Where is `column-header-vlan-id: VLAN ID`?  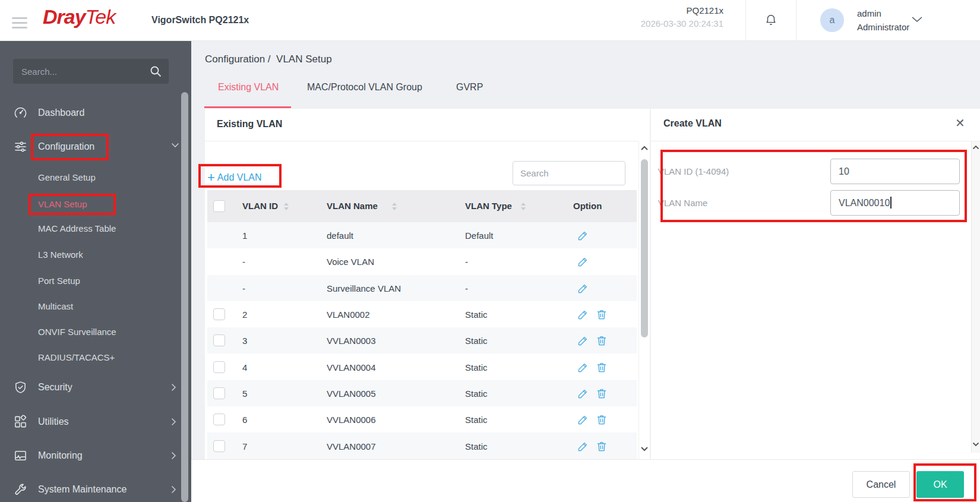 column-header-vlan-id: VLAN ID is located at coordinates (260, 206).